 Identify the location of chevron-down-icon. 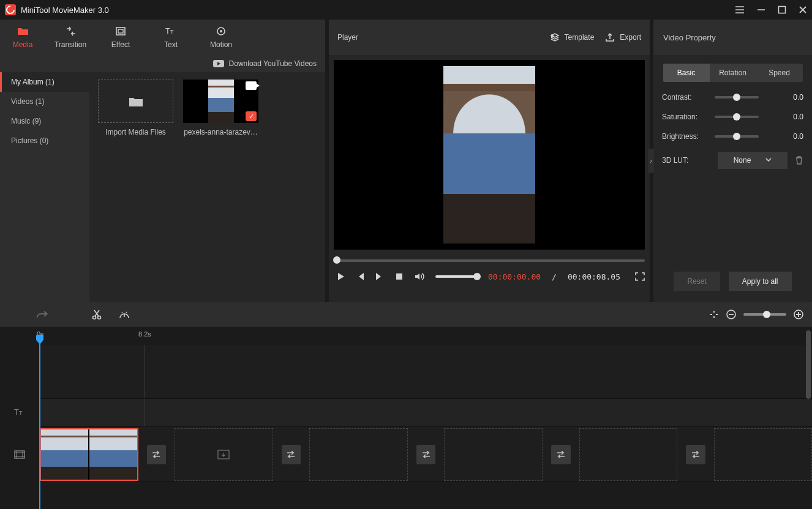
(769, 160).